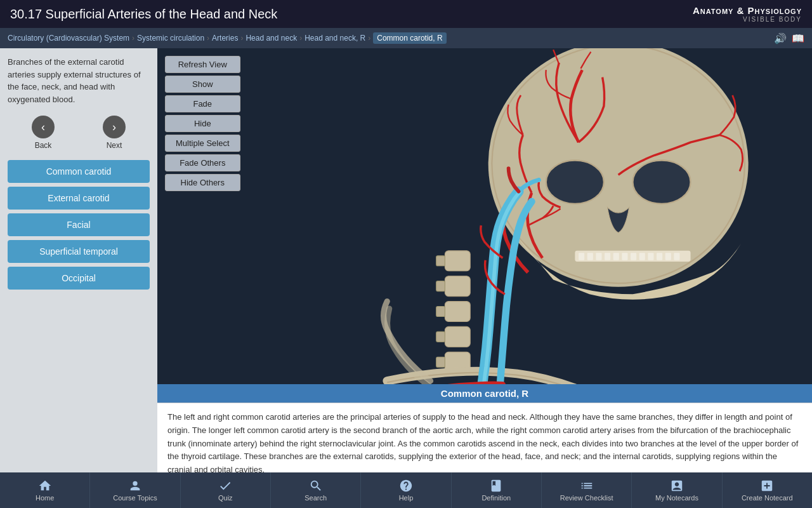 This screenshot has height=508, width=812. I want to click on page-title: 30.17 Superficial Arteries of the Head a…, so click(143, 14).